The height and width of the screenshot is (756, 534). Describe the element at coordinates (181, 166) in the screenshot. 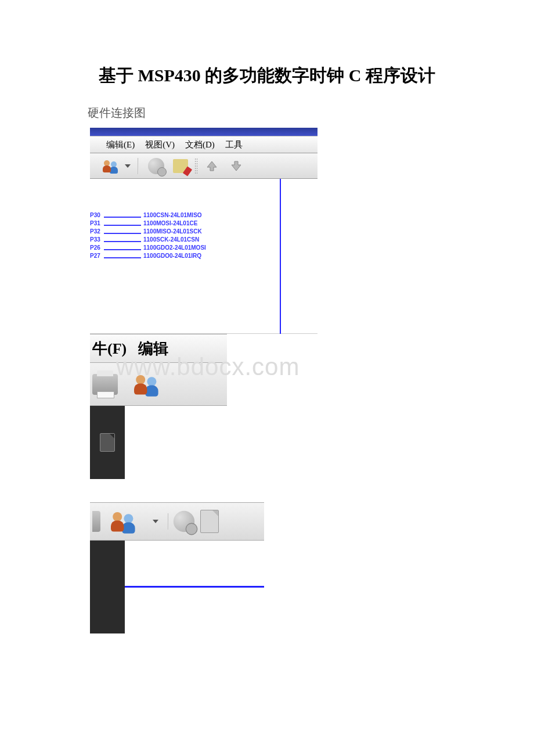

I see `edit-button` at that location.